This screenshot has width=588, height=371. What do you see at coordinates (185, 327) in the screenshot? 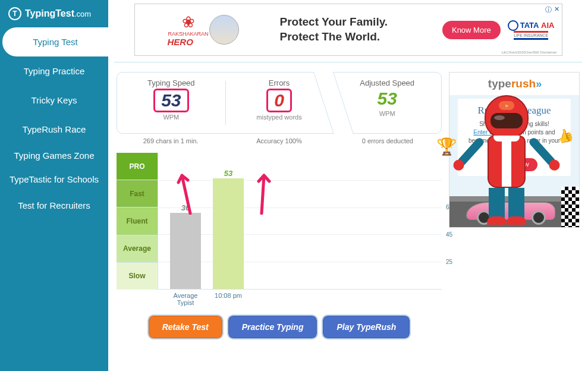
I see `retake-test-button: Retake Test` at bounding box center [185, 327].